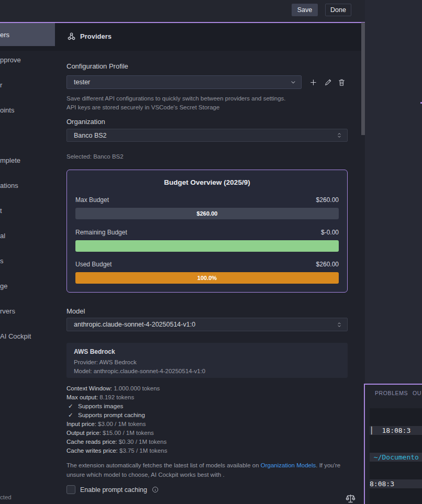  Describe the element at coordinates (364, 444) in the screenshot. I see `panel-focus-border-left` at that location.